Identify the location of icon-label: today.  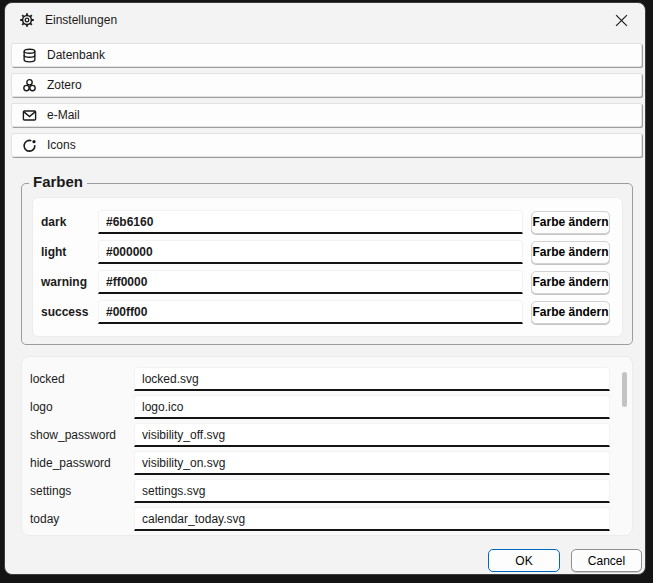
(82, 519).